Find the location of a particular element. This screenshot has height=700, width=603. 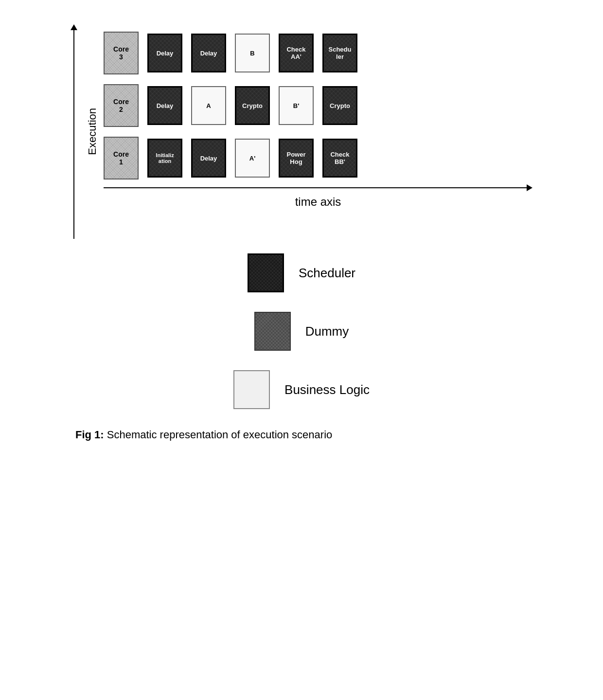

legend-label-business-logic: Business Logic is located at coordinates (327, 390).